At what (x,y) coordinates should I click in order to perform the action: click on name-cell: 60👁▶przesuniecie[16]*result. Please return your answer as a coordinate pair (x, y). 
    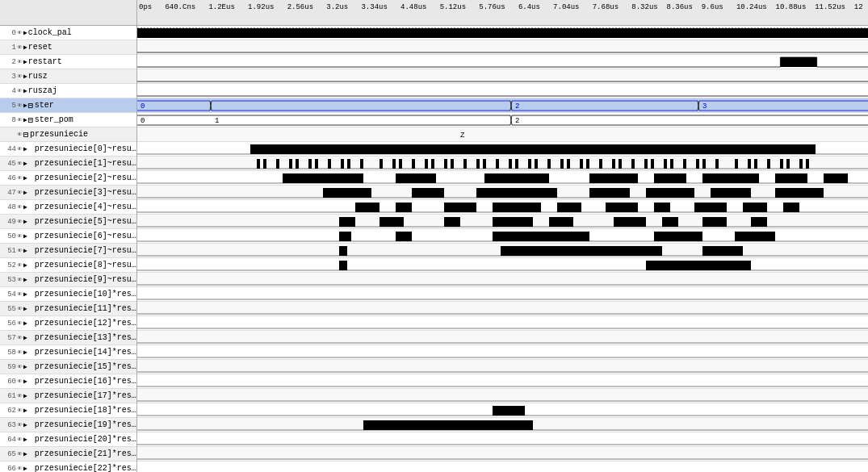
    Looking at the image, I should click on (68, 382).